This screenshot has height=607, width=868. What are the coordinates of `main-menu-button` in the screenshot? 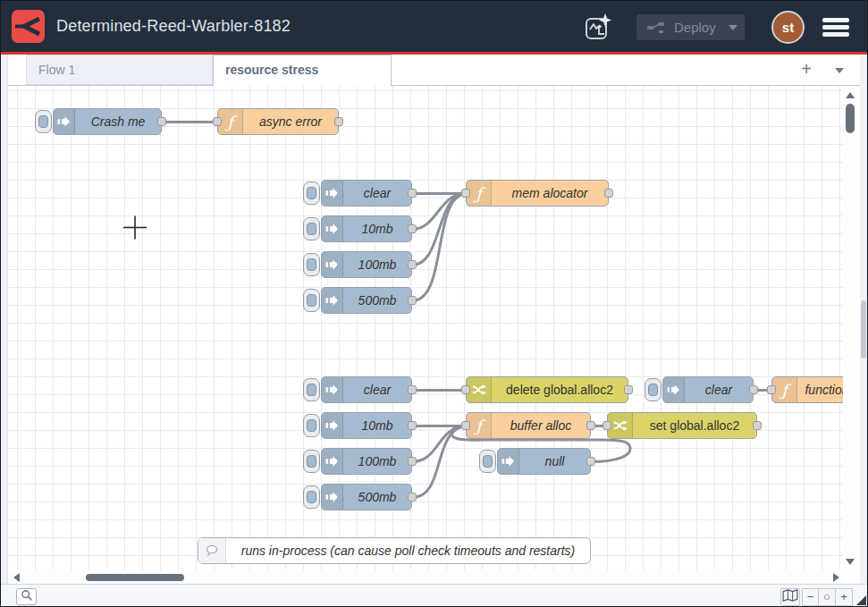 It's located at (836, 27).